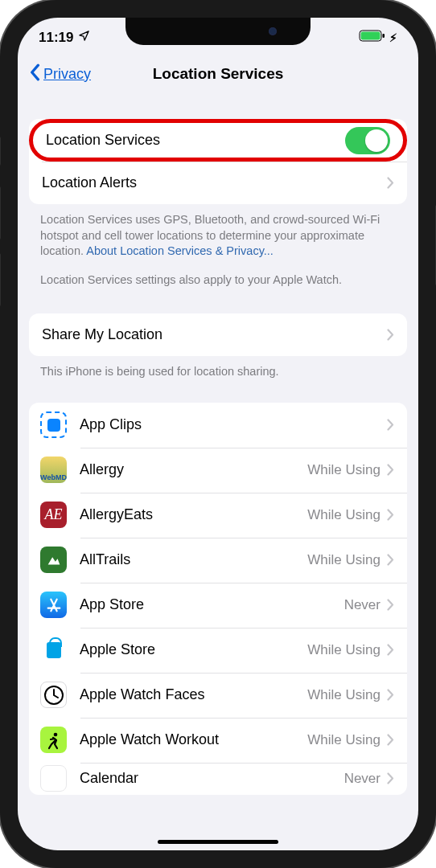 The width and height of the screenshot is (436, 868). Describe the element at coordinates (218, 695) in the screenshot. I see `app-row-watchfaces: Apple Watch Faces While Using` at that location.